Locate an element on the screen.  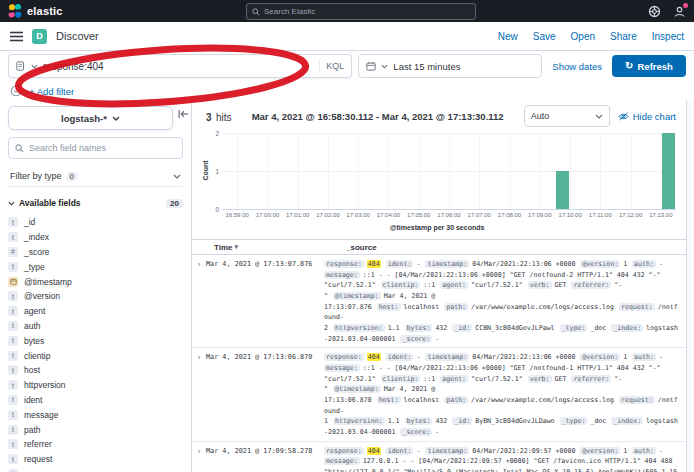
x-axis-ticks: 16:59:0017:00:0017:01:0017:02:0017:03:00… is located at coordinates (449, 214).